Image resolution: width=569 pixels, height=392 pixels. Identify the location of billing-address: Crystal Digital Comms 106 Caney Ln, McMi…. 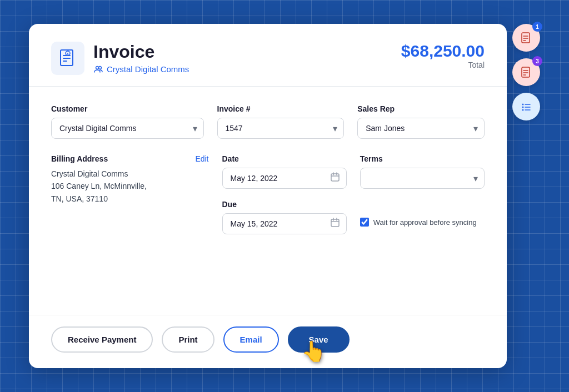
(130, 187).